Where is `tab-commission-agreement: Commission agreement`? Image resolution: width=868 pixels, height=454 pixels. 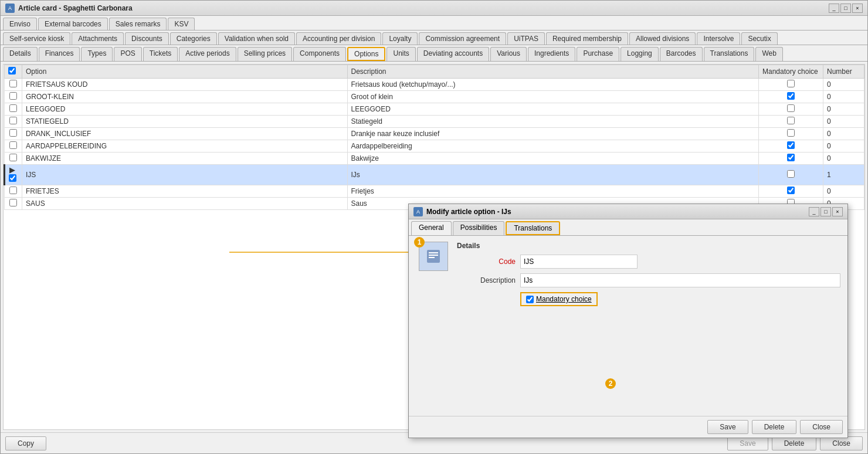
tab-commission-agreement: Commission agreement is located at coordinates (462, 39).